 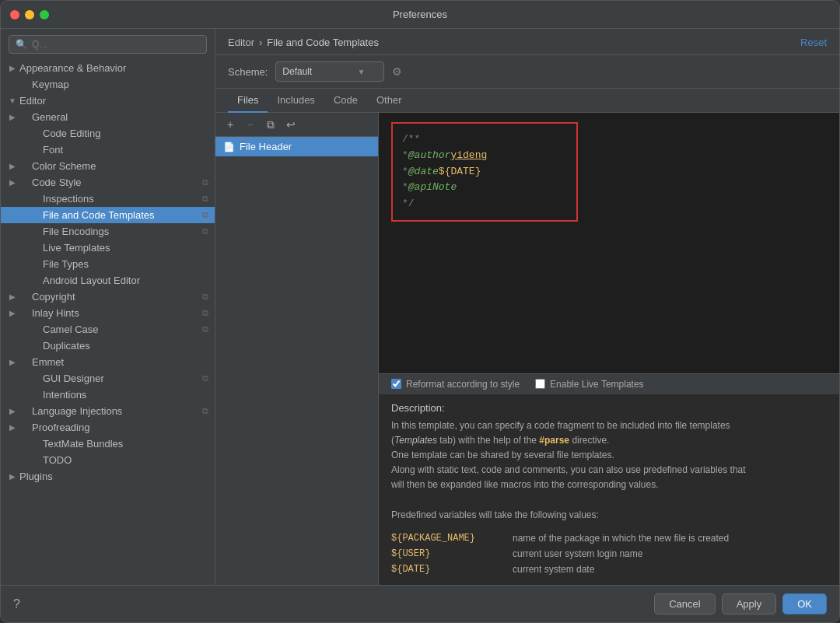 What do you see at coordinates (107, 44) in the screenshot?
I see `search-container: 🔍` at bounding box center [107, 44].